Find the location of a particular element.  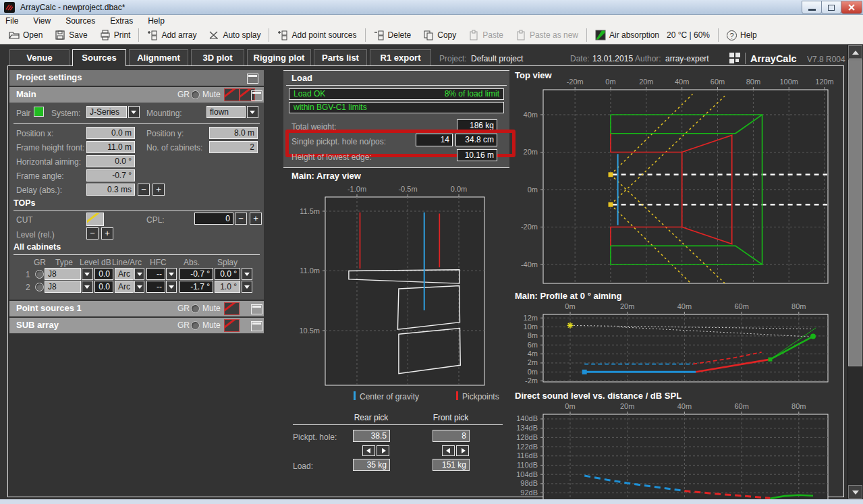

pickpt-hole-no-field: 14 is located at coordinates (435, 140).